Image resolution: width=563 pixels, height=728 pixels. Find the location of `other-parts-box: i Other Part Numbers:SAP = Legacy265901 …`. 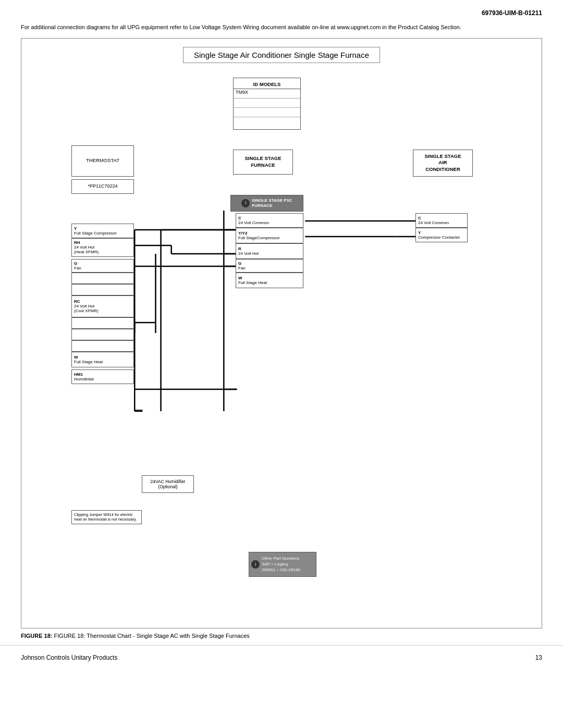

other-parts-box: i Other Part Numbers:SAP = Legacy265901 … is located at coordinates (283, 564).